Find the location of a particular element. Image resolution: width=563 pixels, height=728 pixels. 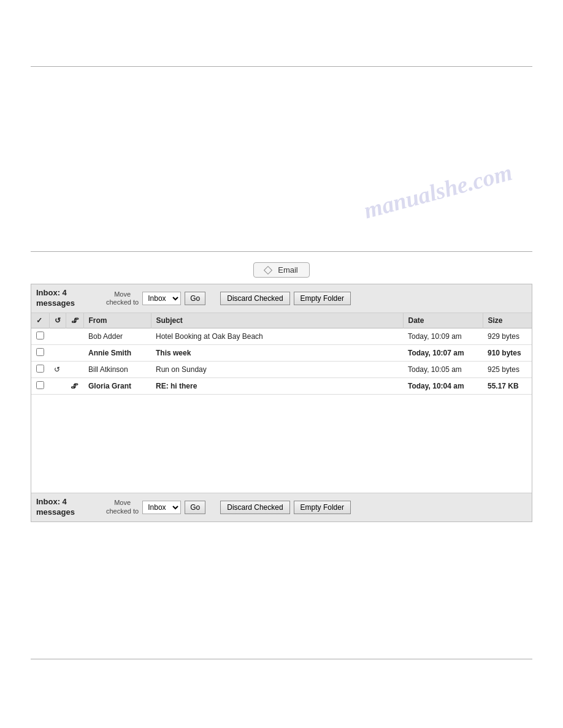

row-subject: Run on Sunday is located at coordinates (277, 369).